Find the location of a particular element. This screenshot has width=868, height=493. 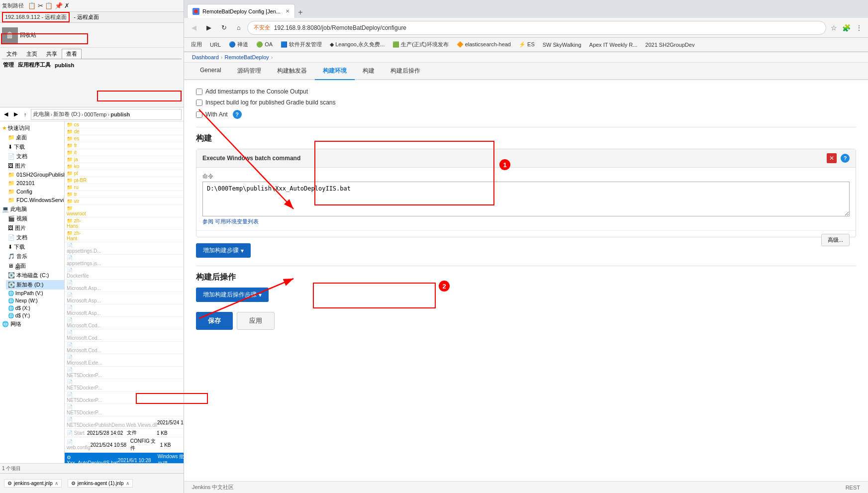

tab-home: 主页 is located at coordinates (32, 54).